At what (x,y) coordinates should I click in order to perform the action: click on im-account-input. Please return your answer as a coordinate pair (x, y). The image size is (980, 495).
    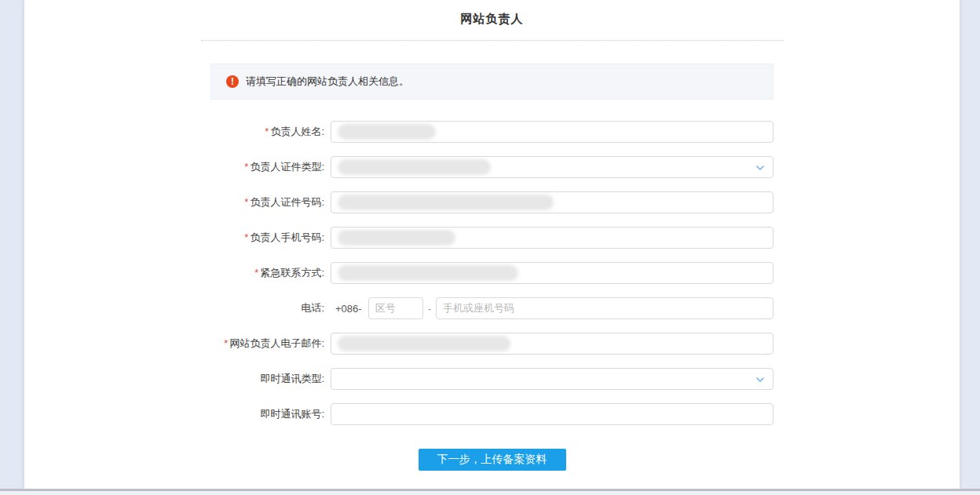
    Looking at the image, I should click on (552, 414).